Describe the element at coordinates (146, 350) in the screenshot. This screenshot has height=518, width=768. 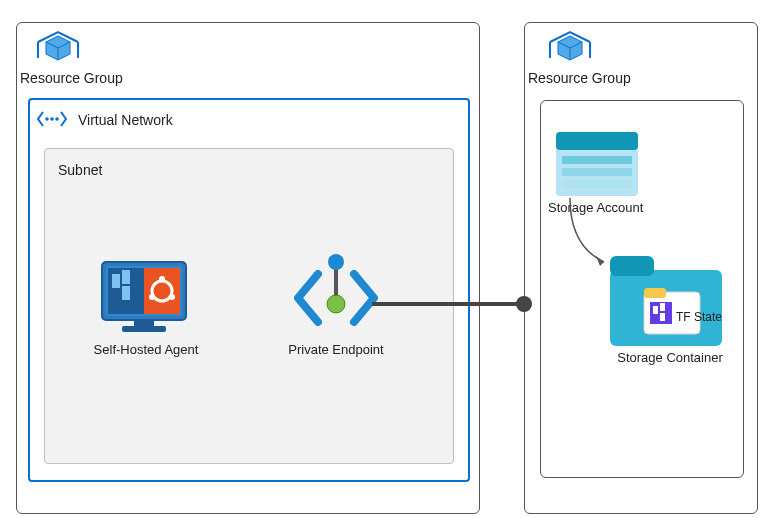
I see `self-hosted-agent-label: Self-Hosted Agent` at that location.